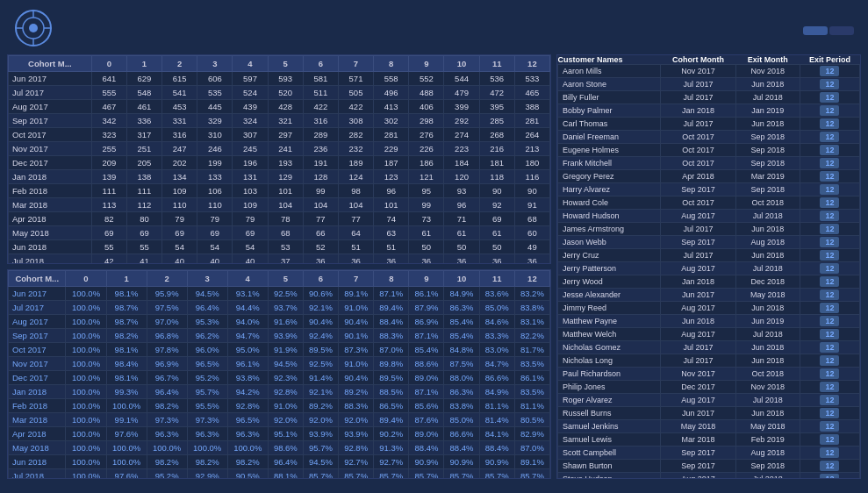  I want to click on right-row: Russell BurnsJun 2017Jun 201812, so click(709, 414).